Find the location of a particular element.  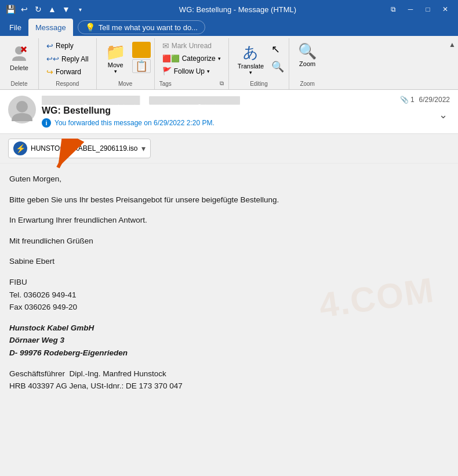

reply-all-button: ↩↩ Reply All is located at coordinates (67, 59).